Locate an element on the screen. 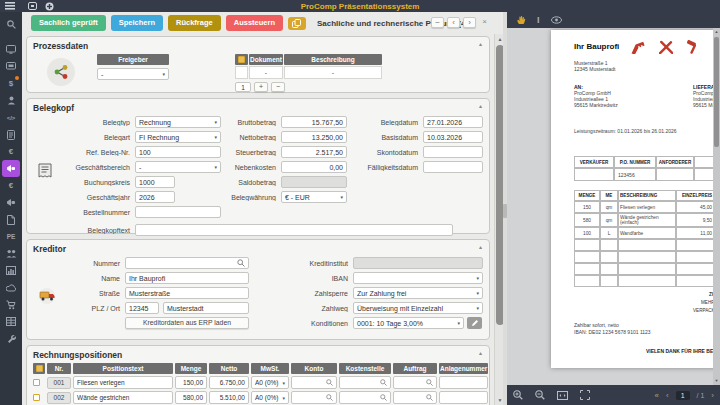 The width and height of the screenshot is (720, 405). megaphone-active-icon is located at coordinates (11, 168).